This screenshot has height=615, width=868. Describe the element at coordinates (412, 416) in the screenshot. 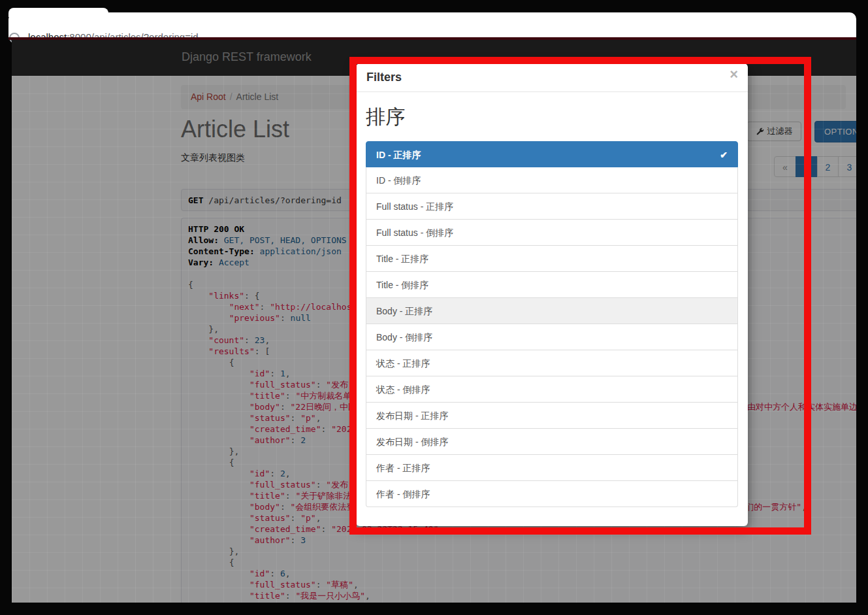

I see `filter-option-label: 发布日期 - 正排序` at that location.